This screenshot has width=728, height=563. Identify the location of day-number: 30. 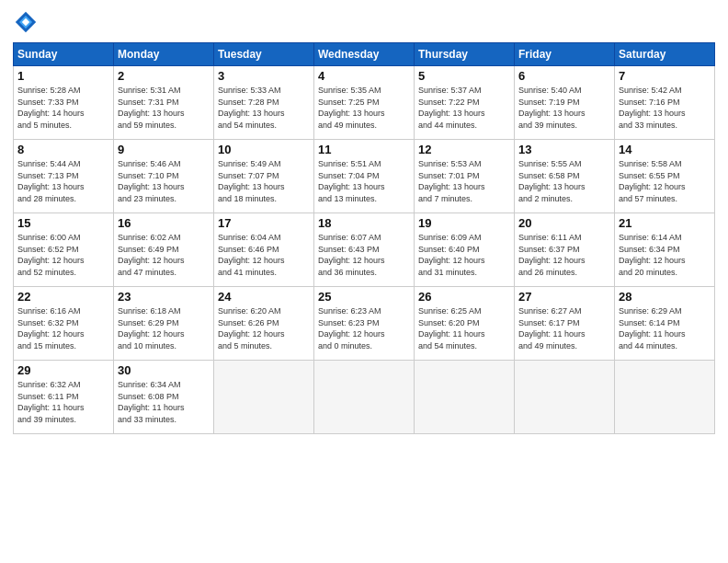
(164, 370).